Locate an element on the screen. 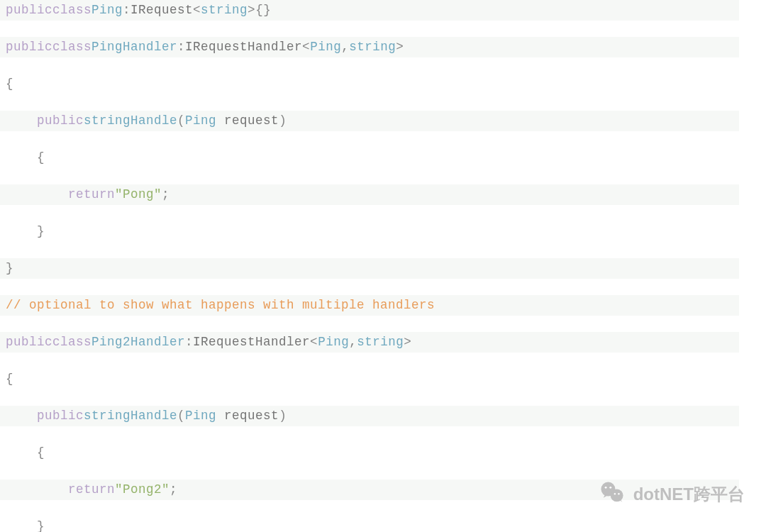 This screenshot has width=766, height=532. type-ping2handler: Ping2Handler is located at coordinates (138, 342).